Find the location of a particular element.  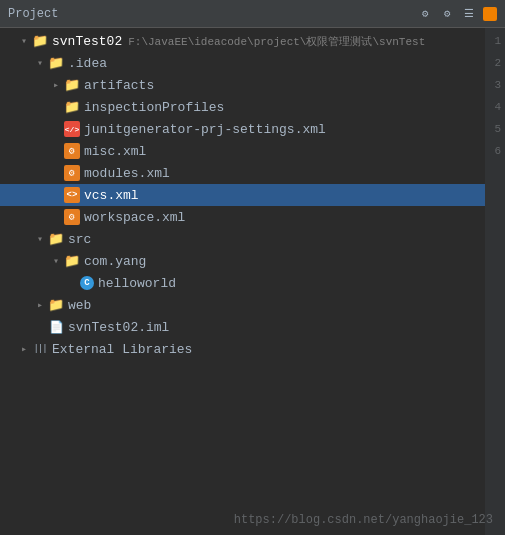

item-label-src: src is located at coordinates (80, 240).